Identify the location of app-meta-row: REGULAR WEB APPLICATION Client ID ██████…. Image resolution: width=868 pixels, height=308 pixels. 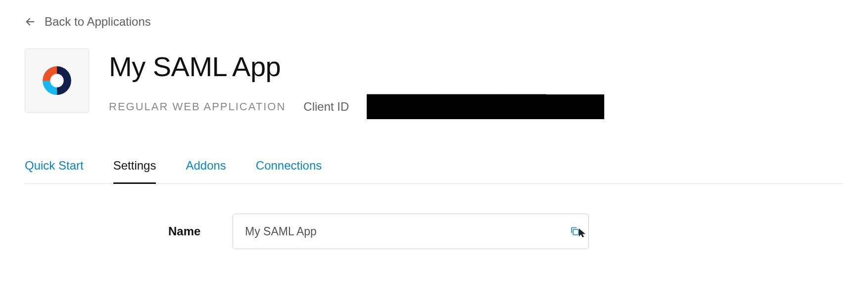
(356, 107).